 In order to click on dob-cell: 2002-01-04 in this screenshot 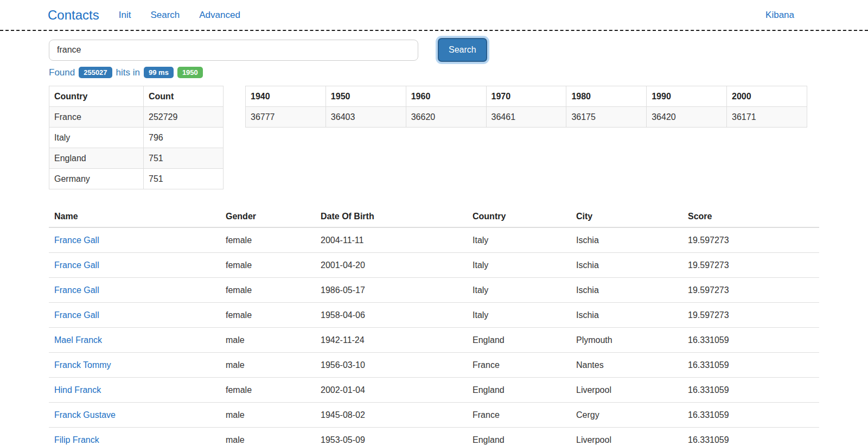, I will do `click(391, 390)`.